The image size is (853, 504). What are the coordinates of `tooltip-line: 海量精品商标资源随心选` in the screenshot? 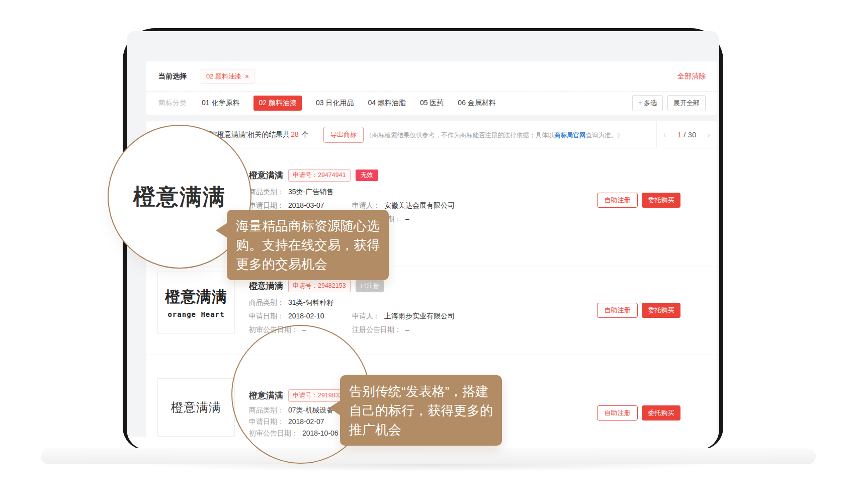 It's located at (308, 226).